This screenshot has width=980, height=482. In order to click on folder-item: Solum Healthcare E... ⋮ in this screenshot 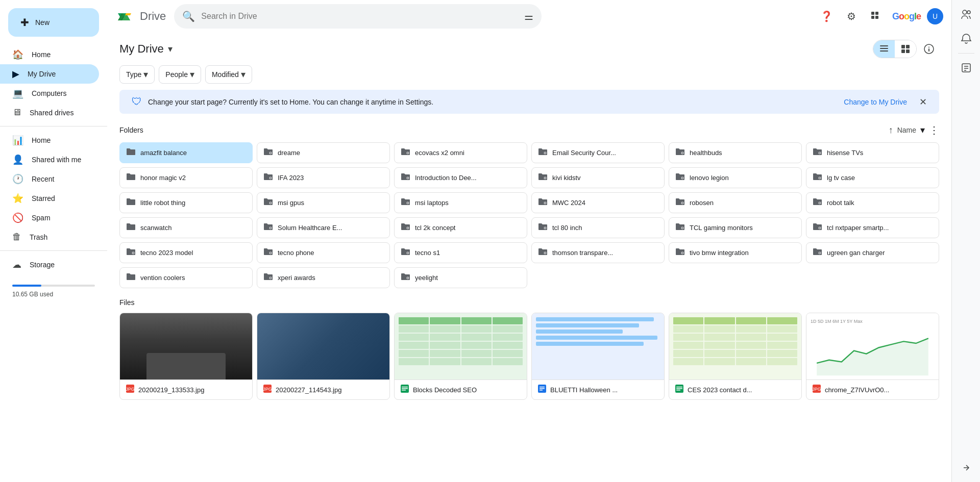, I will do `click(324, 227)`.